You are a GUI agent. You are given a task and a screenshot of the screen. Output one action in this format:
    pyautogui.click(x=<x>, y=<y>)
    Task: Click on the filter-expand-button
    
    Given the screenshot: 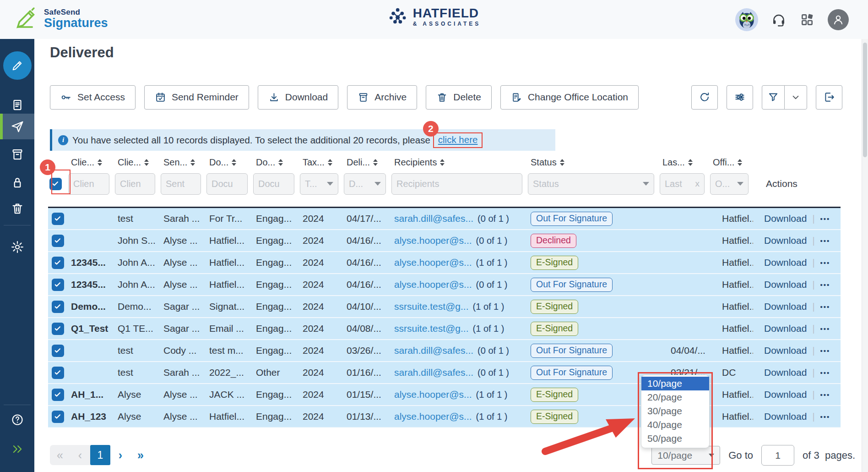 What is the action you would take?
    pyautogui.click(x=796, y=97)
    